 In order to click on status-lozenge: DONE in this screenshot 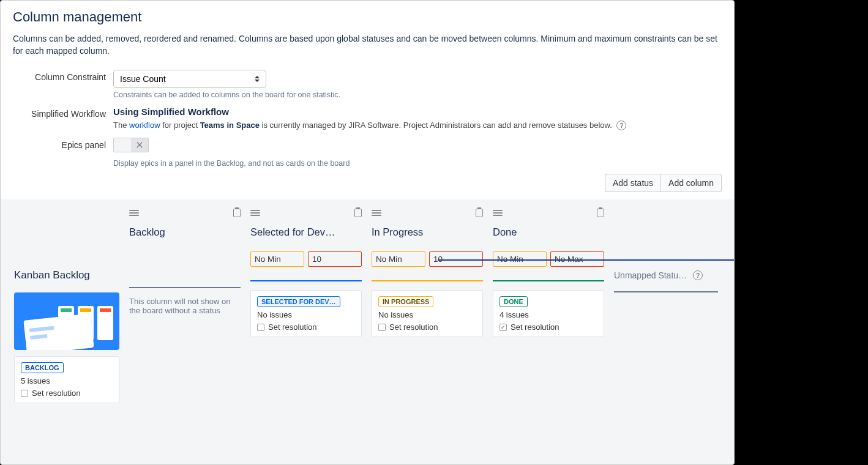, I will do `click(514, 302)`.